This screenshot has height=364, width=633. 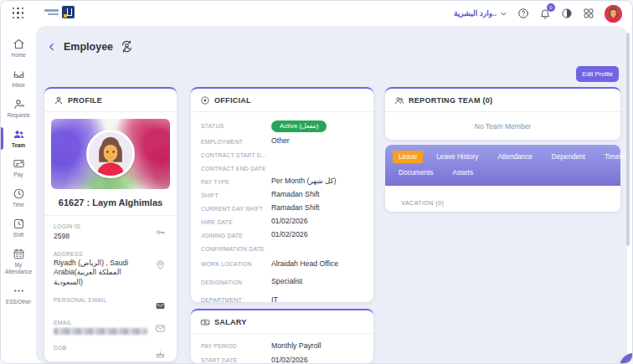 What do you see at coordinates (422, 203) in the screenshot?
I see `vacation-section-header: VACATION (0)` at bounding box center [422, 203].